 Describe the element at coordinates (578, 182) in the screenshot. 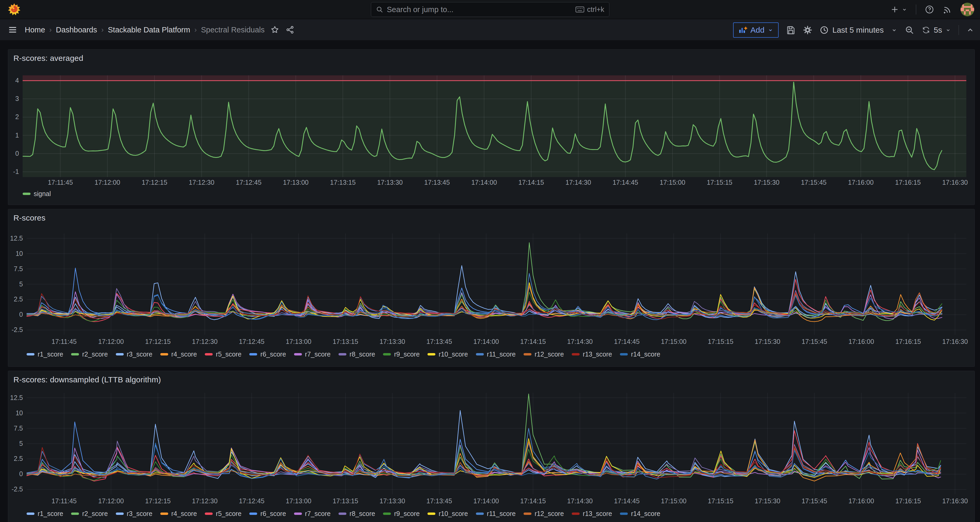

I see `x-axis-label: 17:14:30` at that location.